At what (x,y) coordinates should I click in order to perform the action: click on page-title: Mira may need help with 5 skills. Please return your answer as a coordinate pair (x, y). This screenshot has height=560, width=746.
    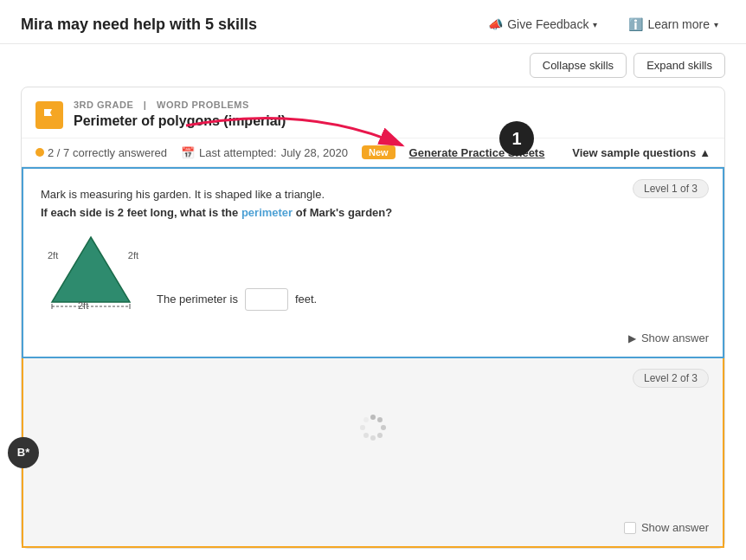
    Looking at the image, I should click on (138, 24).